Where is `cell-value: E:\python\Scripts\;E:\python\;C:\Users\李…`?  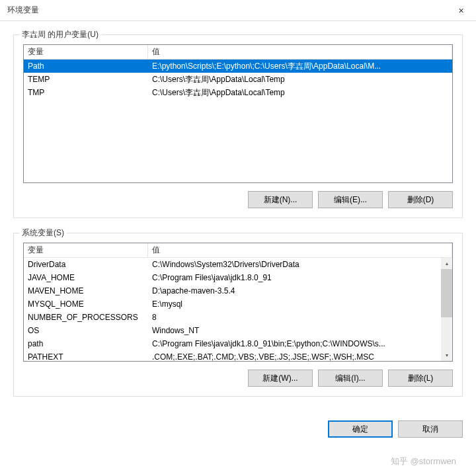
cell-value: E:\python\Scripts\;E:\python\;C:\Users\李… is located at coordinates (300, 66).